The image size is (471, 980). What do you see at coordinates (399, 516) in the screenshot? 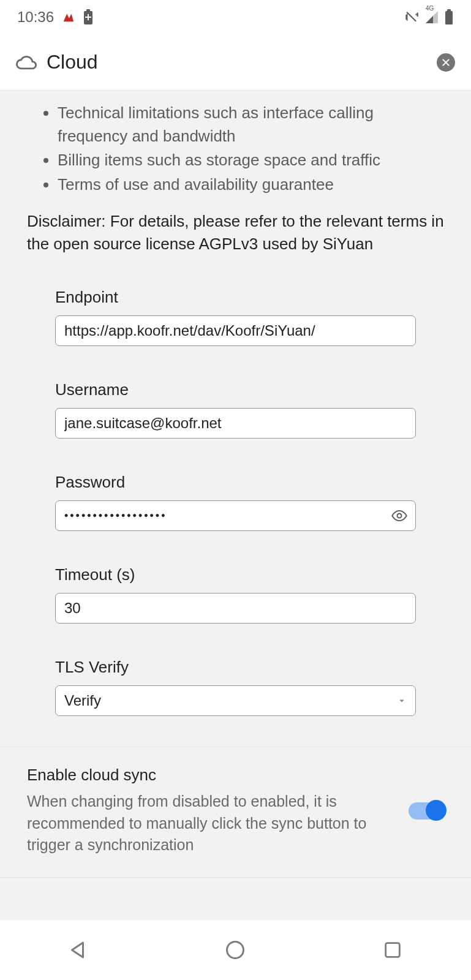
I see `eye-icon` at bounding box center [399, 516].